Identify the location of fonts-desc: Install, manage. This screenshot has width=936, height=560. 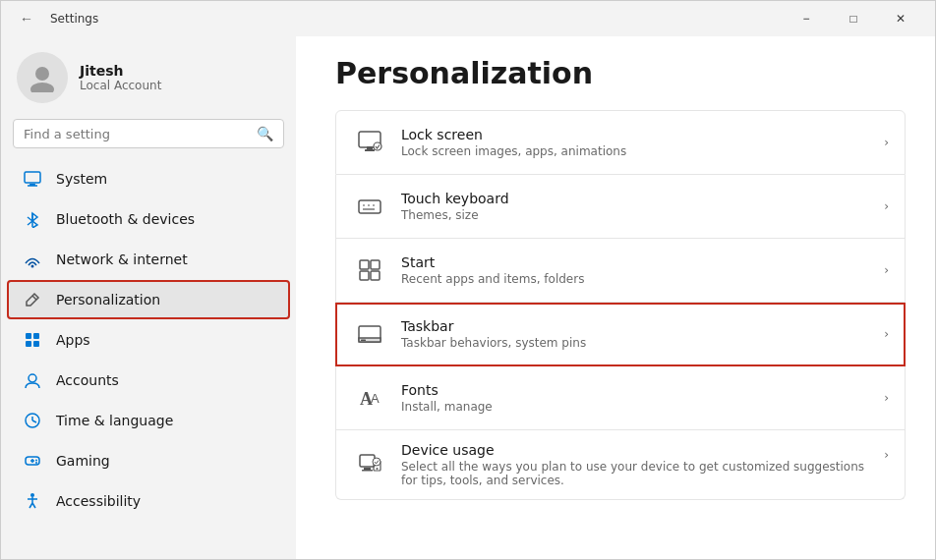
(643, 407).